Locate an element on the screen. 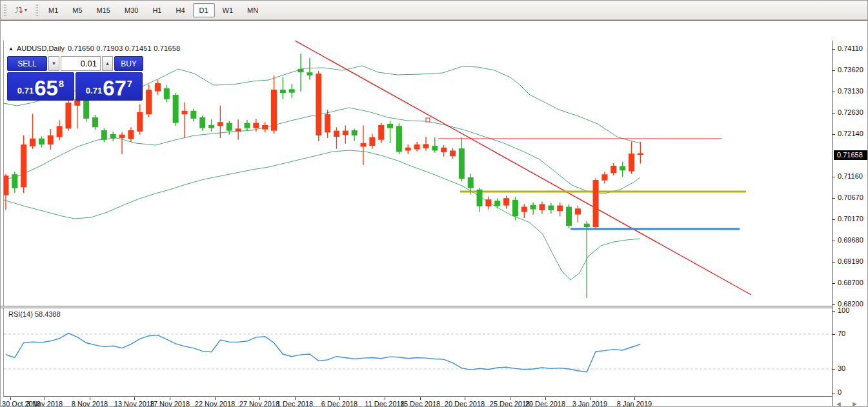  timeframe-buttons: M1M5M15M30H1H4D1W1MN is located at coordinates (154, 10).